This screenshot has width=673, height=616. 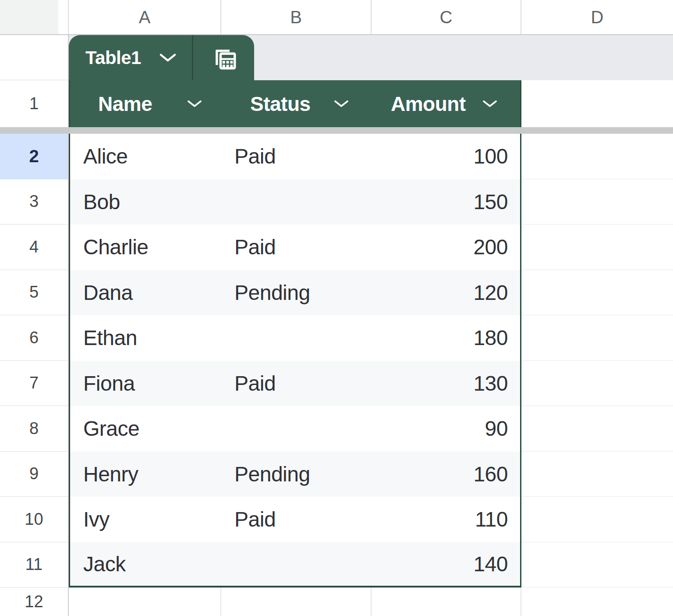 What do you see at coordinates (145, 602) in the screenshot?
I see `cell-a12` at bounding box center [145, 602].